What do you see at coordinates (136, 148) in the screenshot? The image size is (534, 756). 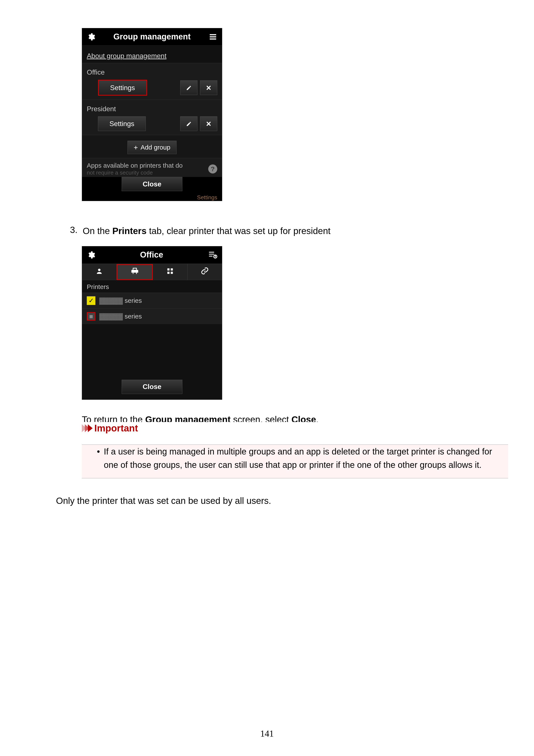 I see `plus-icon: +` at bounding box center [136, 148].